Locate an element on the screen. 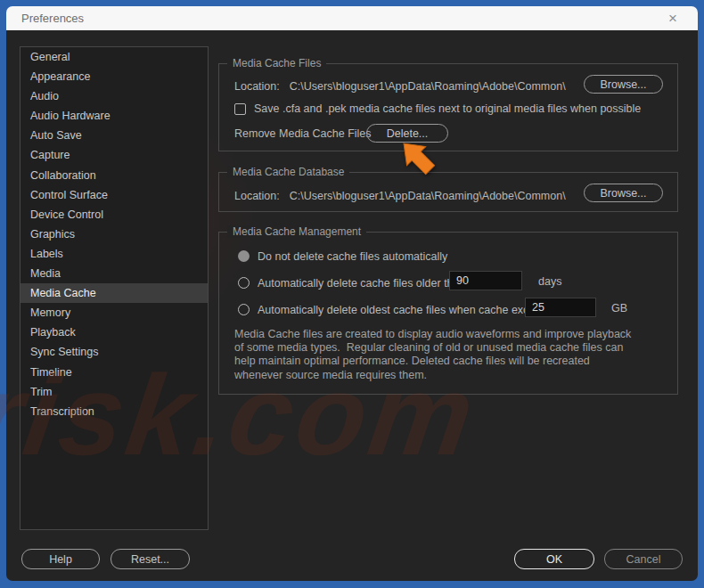 This screenshot has width=704, height=588. radio-do-not-delete-row: Do not delete cache files automatically is located at coordinates (342, 257).